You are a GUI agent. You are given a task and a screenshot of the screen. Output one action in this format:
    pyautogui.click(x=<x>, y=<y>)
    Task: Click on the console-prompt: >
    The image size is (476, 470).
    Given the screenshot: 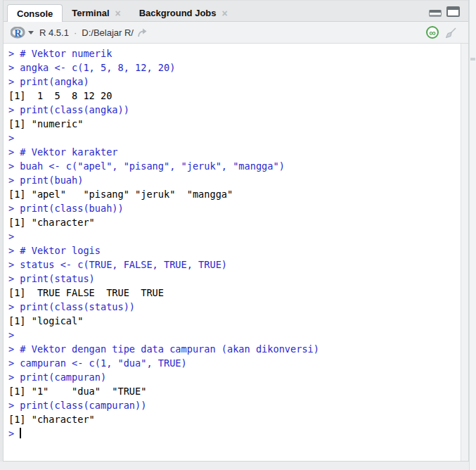 What is the action you would take?
    pyautogui.click(x=14, y=433)
    